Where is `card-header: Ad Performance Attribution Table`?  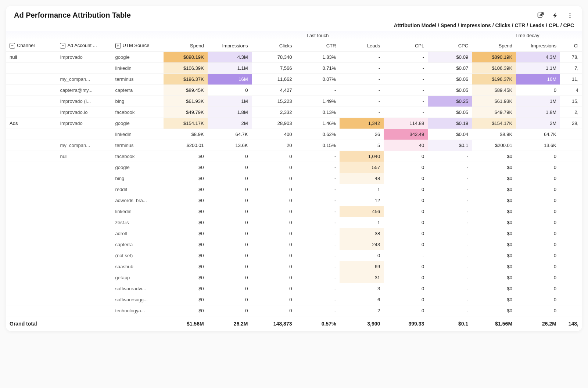
card-header: Ad Performance Attribution Table is located at coordinates (294, 13).